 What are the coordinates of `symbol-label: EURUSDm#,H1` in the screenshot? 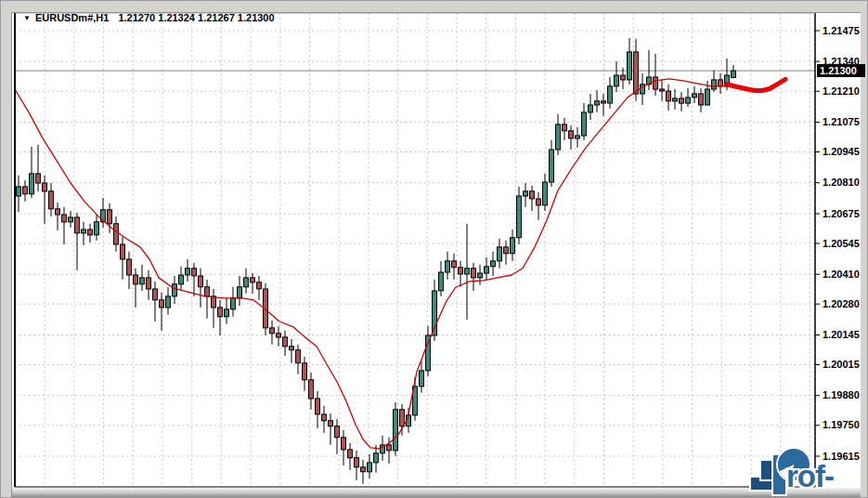 It's located at (72, 18).